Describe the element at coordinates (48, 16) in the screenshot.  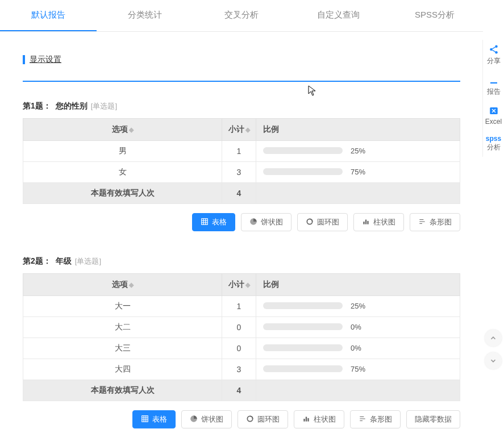
I see `tab-0: 默认报告` at that location.